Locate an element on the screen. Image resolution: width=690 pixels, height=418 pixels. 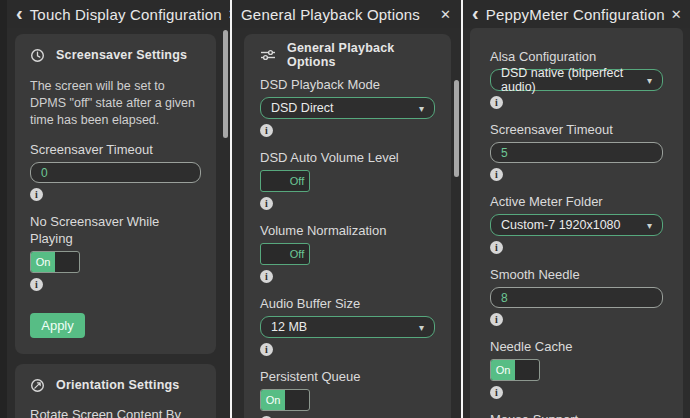
field-control: DSD native (bitperfect audio)▾ is located at coordinates (576, 80).